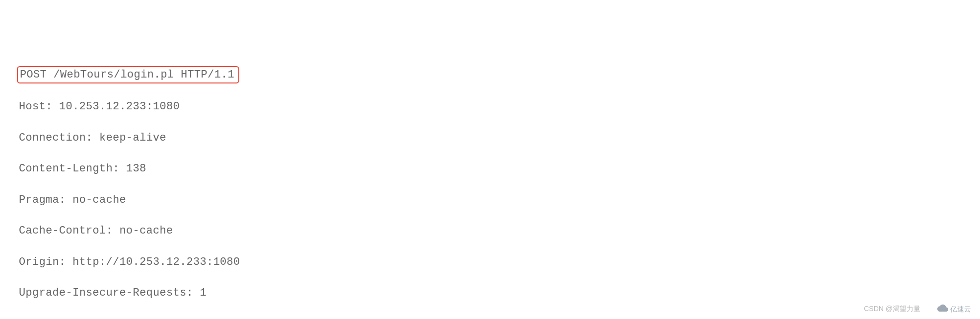  Describe the element at coordinates (494, 169) in the screenshot. I see `header-line: Content-Length: 138` at that location.